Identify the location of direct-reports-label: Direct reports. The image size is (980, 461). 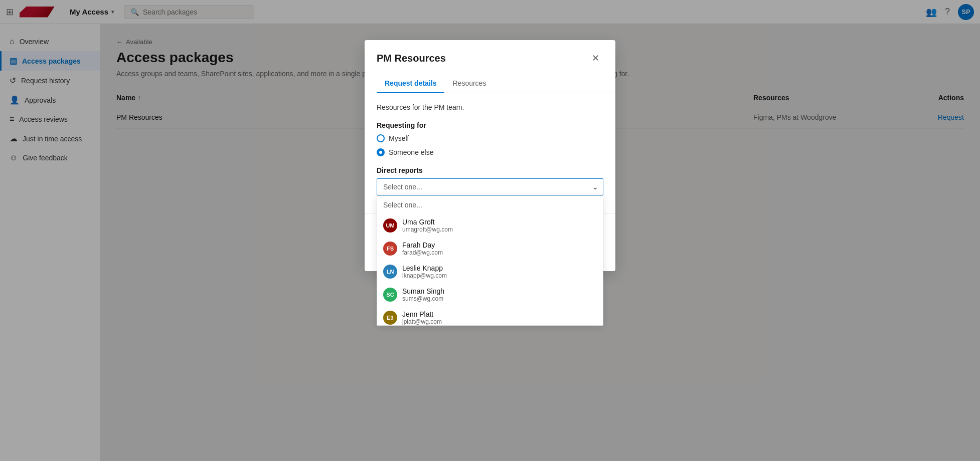
(490, 170).